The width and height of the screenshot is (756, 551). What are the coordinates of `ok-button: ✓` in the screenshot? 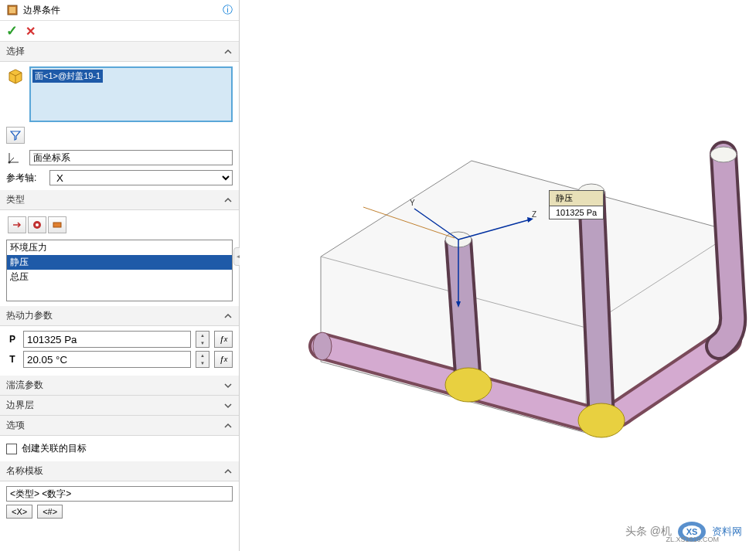 It's located at (12, 31).